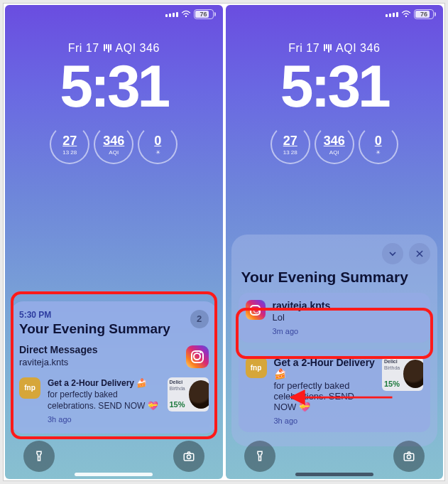  What do you see at coordinates (420, 254) in the screenshot?
I see `close-icon` at bounding box center [420, 254].